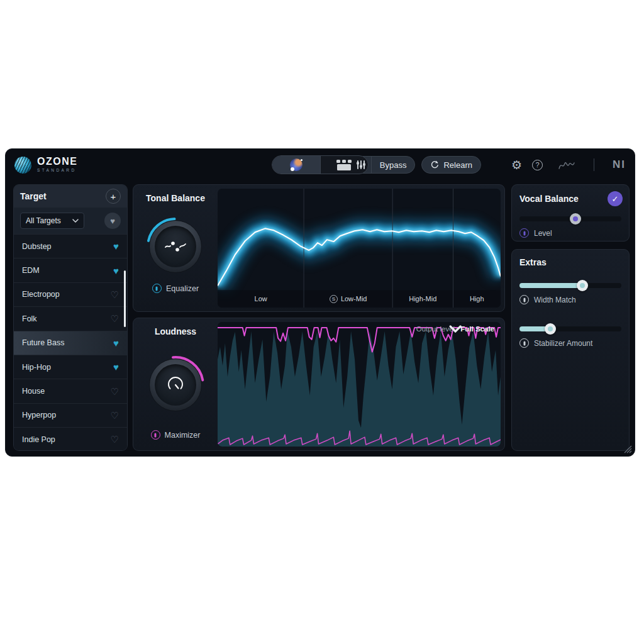 The image size is (644, 644). I want to click on view-toggle, so click(320, 165).